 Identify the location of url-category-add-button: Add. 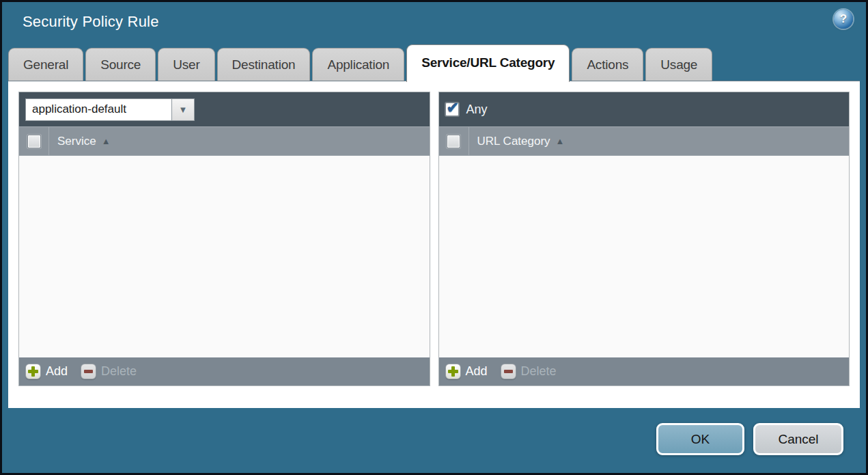
(466, 372).